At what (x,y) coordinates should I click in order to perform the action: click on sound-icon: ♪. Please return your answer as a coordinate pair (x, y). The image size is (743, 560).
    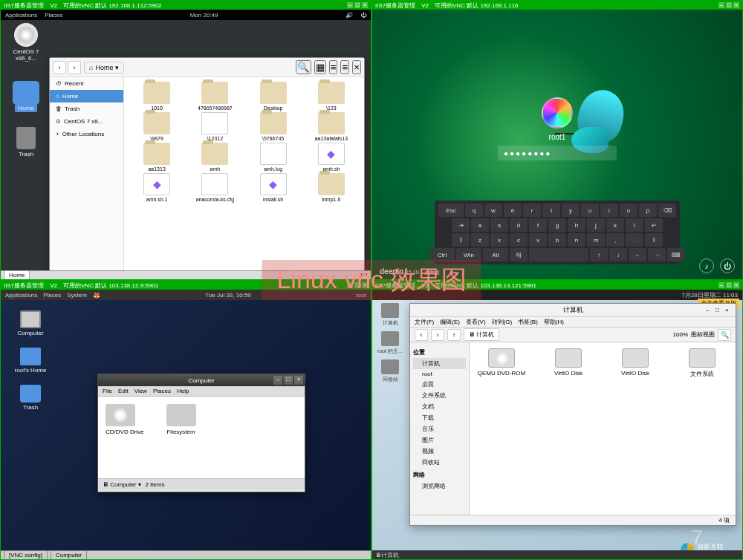
    Looking at the image, I should click on (707, 266).